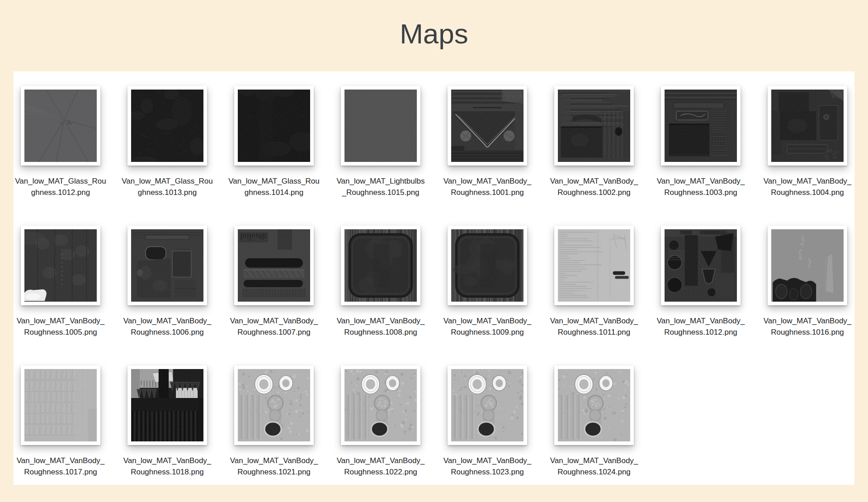 The width and height of the screenshot is (868, 502). Describe the element at coordinates (487, 421) in the screenshot. I see `gallery-item: Van_low_MAT_VanBody_ Roughness.1023.png` at that location.